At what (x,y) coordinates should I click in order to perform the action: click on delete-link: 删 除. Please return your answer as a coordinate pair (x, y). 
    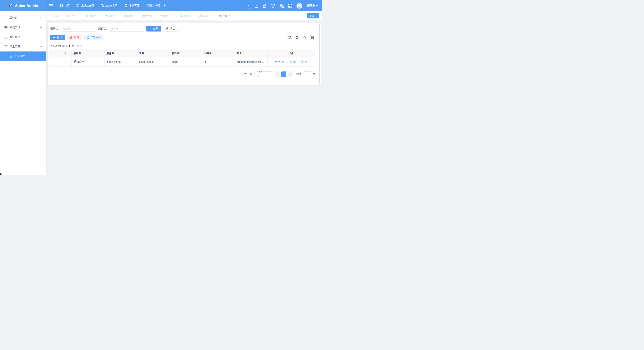
    Looking at the image, I should click on (303, 62).